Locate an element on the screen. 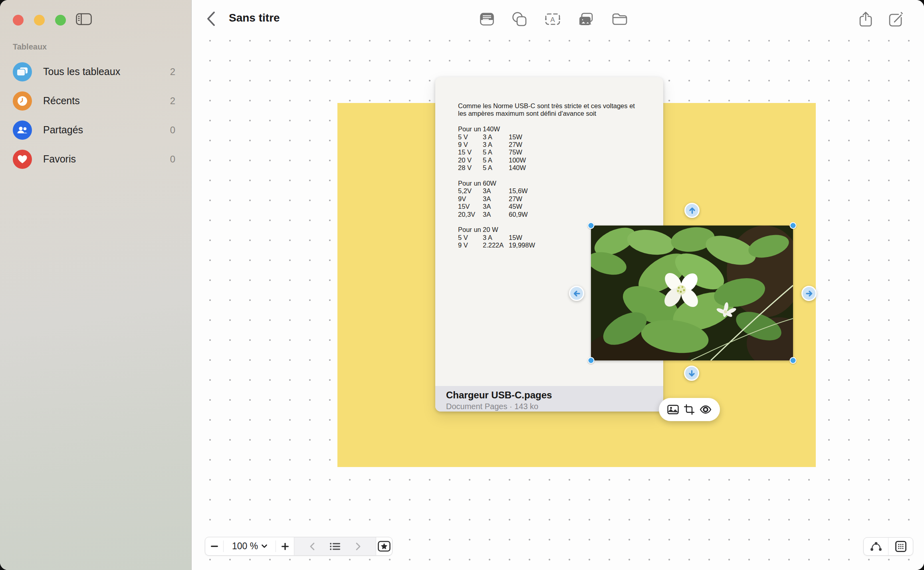 The image size is (924, 570). resize-handle-bottom-left is located at coordinates (591, 361).